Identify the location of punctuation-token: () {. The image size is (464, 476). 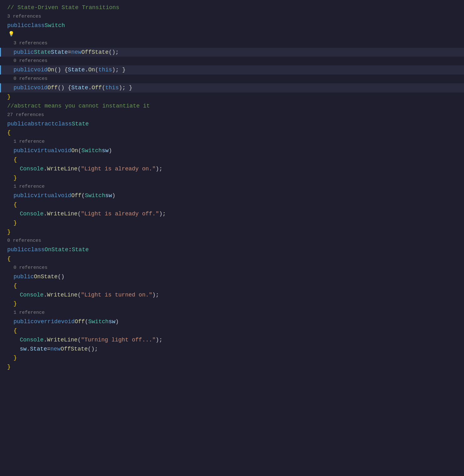
(61, 70).